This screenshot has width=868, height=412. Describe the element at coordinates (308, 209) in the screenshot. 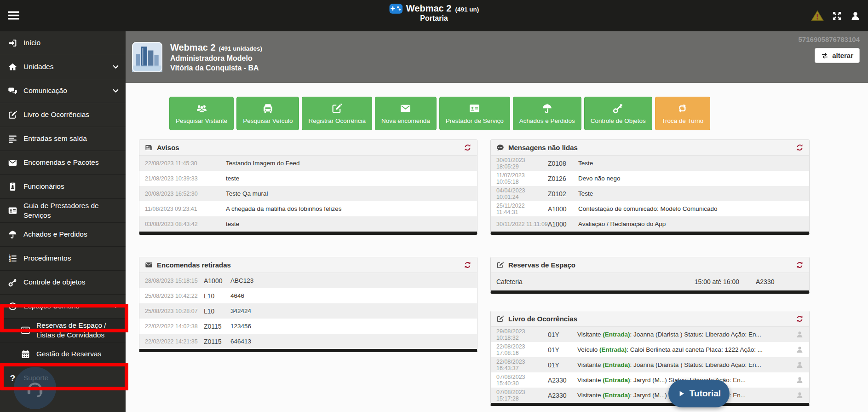

I see `avisos-row: 11/08/2023 09:23:41A chegada da matilha …` at that location.